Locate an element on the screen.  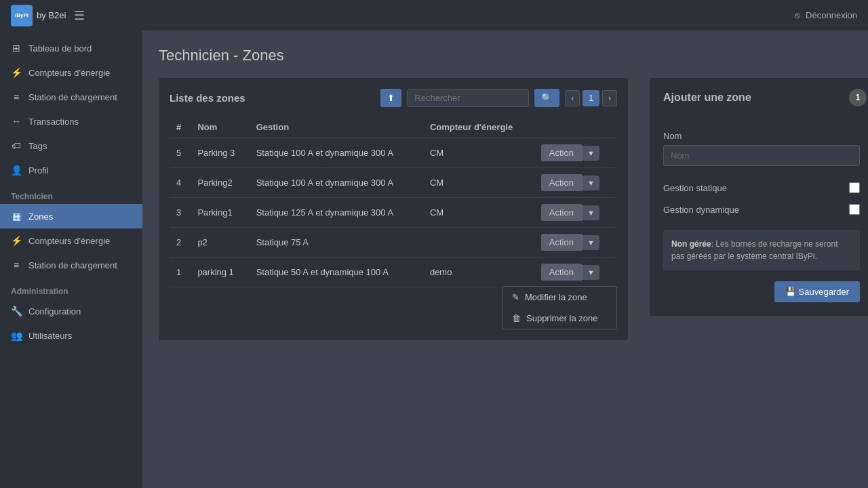
logo-text: by B2ei is located at coordinates (52, 15).